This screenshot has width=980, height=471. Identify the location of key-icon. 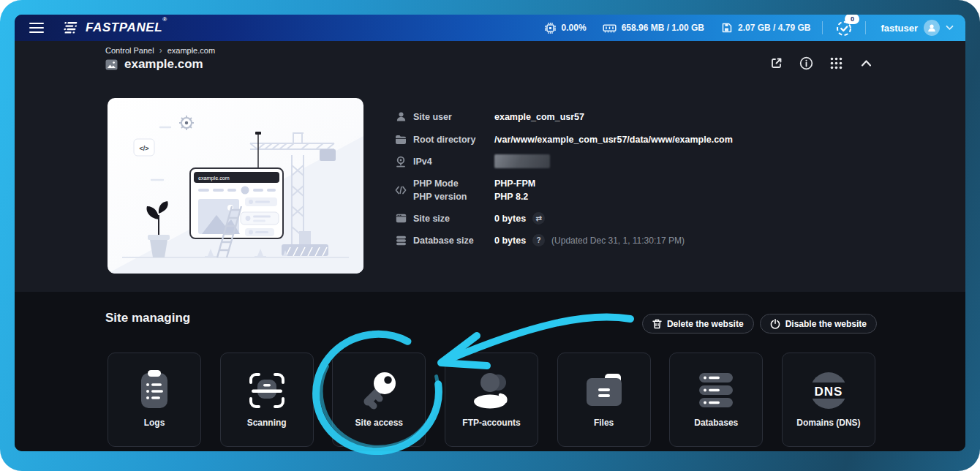
(379, 391).